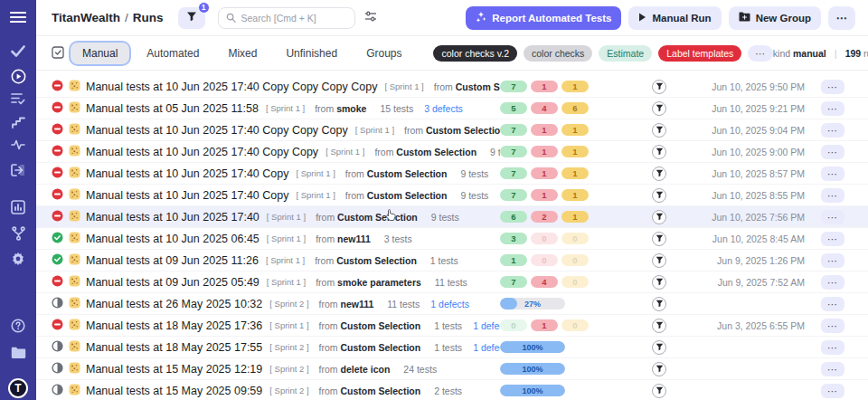 This screenshot has height=400, width=868. I want to click on run-title: Manual tests at 09 Jun 2025 11:26, so click(172, 261).